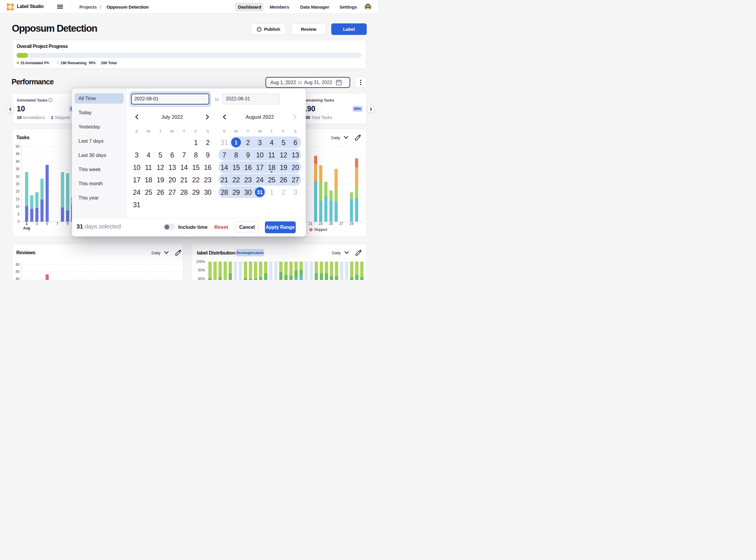 The image size is (756, 560). Describe the element at coordinates (18, 169) in the screenshot. I see `svg-text: 35` at that location.